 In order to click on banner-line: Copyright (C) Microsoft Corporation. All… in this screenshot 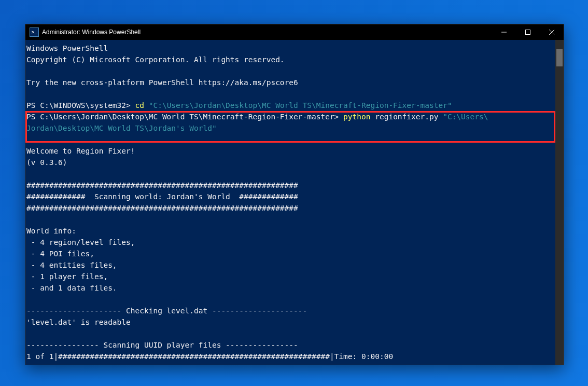, I will do `click(156, 60)`.